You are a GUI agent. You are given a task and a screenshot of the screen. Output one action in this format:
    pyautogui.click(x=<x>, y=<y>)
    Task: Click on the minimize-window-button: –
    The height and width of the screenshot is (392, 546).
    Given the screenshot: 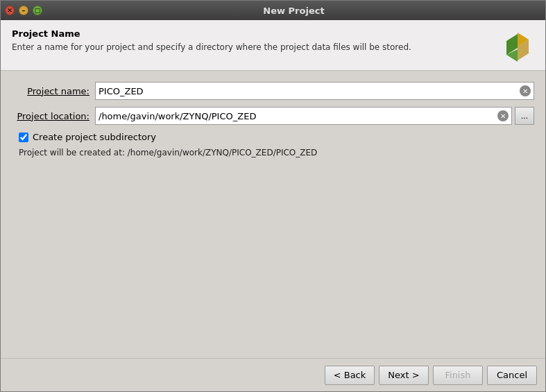 What is the action you would take?
    pyautogui.click(x=24, y=10)
    